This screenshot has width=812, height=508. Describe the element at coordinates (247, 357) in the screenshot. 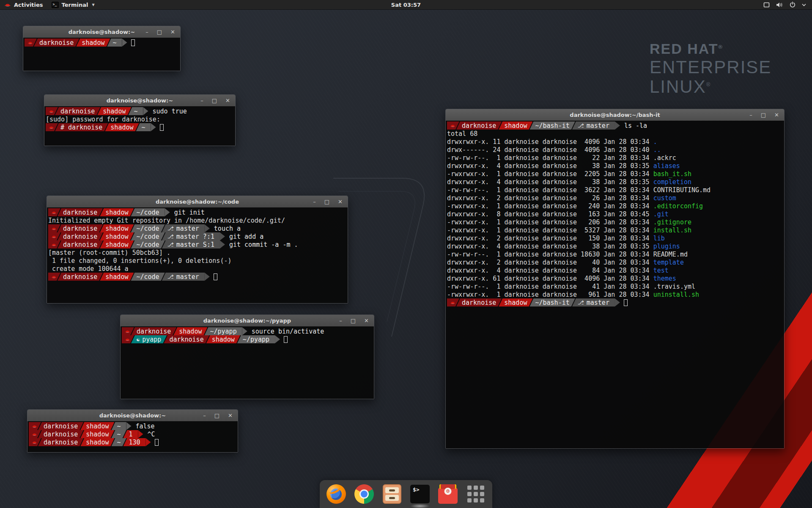

I see `terminal-window-pyapp: darknoise@shadow:~/pyapp–□✕darknoiseshad…` at that location.